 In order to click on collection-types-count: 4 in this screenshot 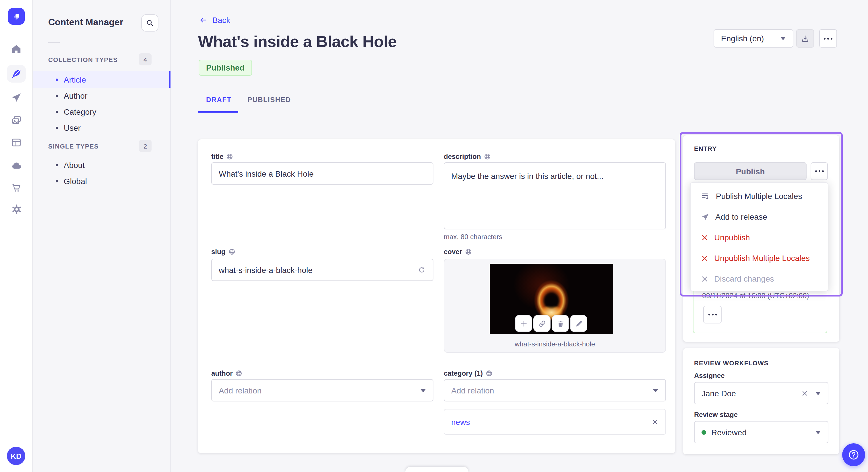, I will do `click(145, 59)`.